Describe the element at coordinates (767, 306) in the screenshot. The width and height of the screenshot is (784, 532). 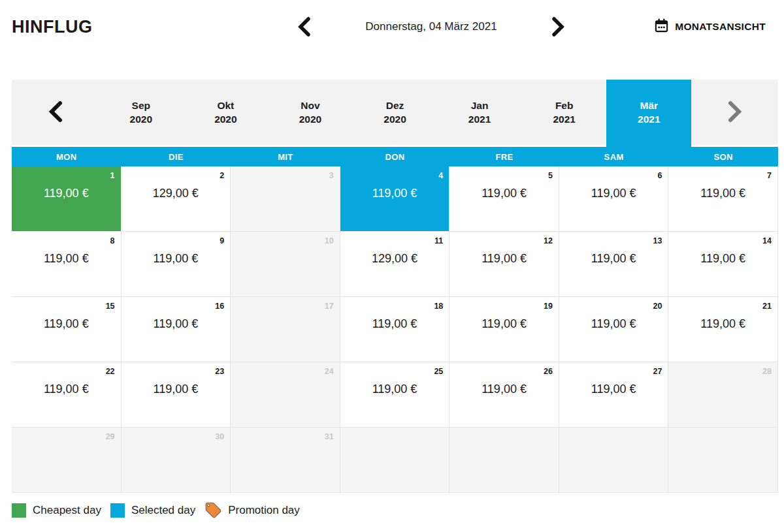
I see `day-number: 21` at that location.